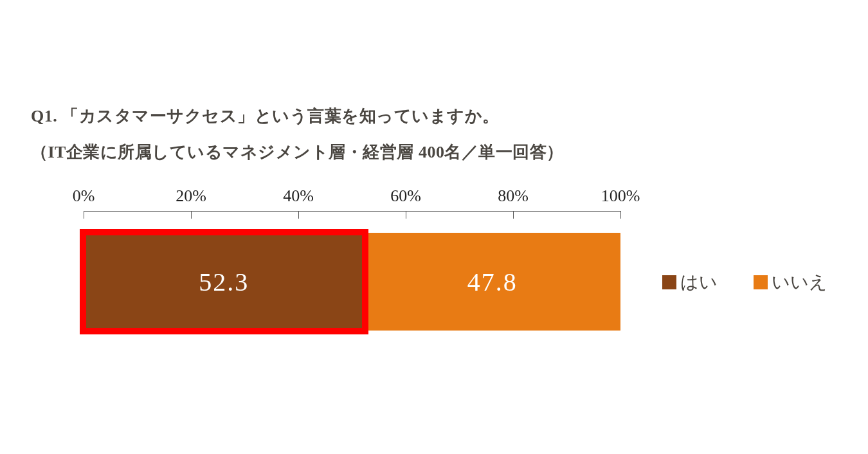 The image size is (868, 454). Describe the element at coordinates (352, 211) in the screenshot. I see `axis-line` at that location.